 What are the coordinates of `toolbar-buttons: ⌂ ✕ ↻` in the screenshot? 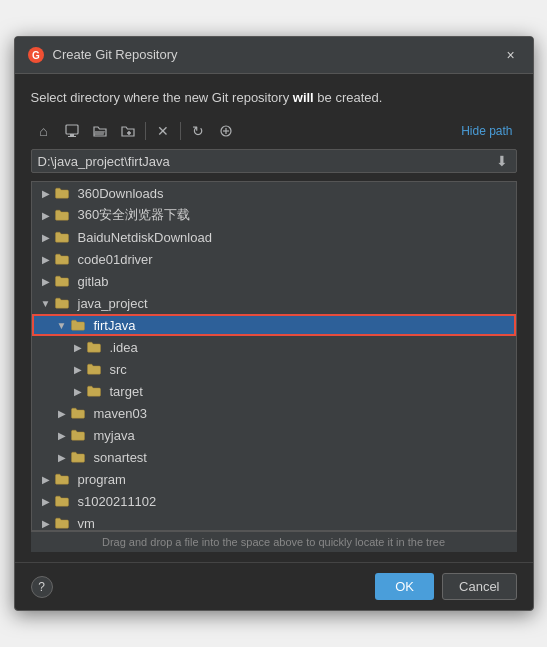 It's located at (135, 131).